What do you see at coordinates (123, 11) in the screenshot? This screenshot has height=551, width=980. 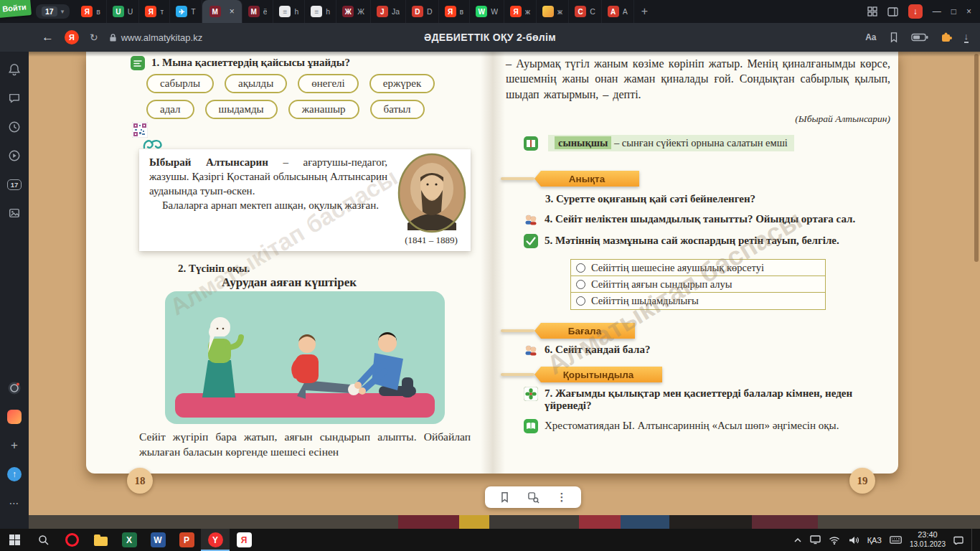 I see `browser-tab: U U ×` at bounding box center [123, 11].